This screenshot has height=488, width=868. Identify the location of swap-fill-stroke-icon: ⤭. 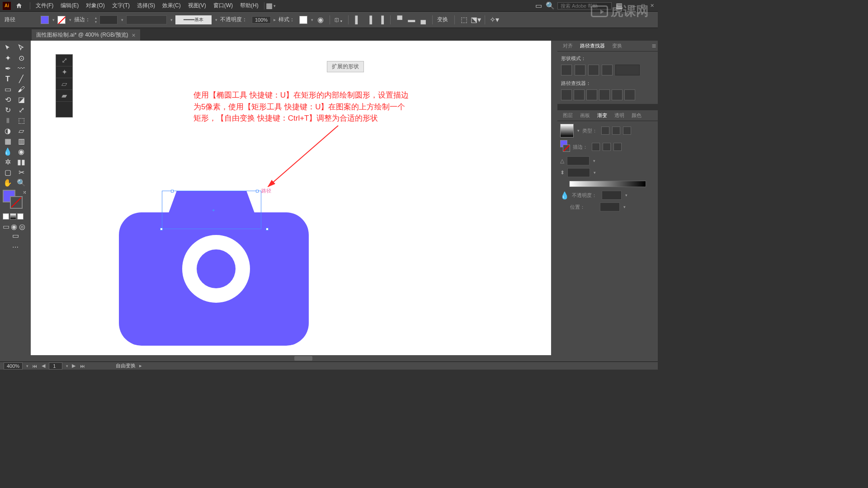
(24, 192).